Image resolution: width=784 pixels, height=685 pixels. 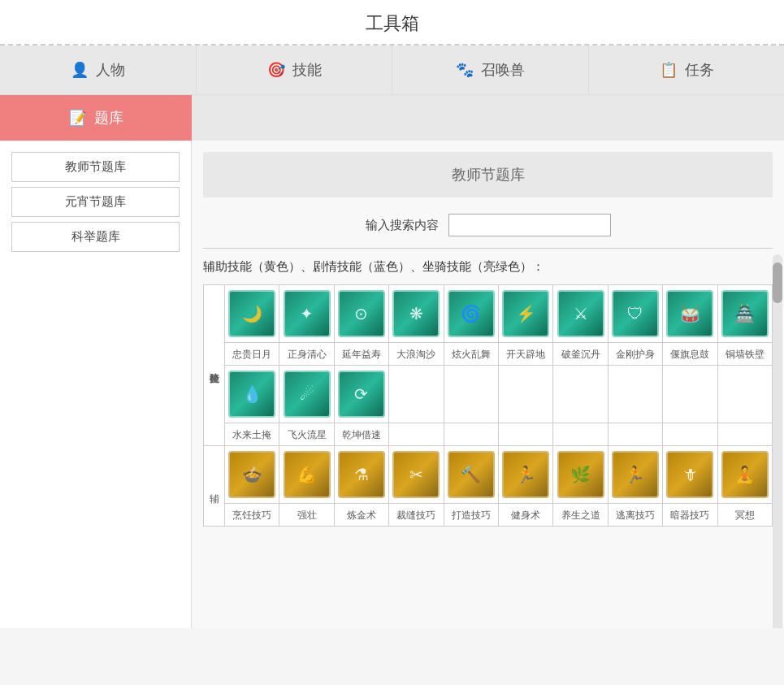 I want to click on skill-name-cell: 开天辟地, so click(x=525, y=354).